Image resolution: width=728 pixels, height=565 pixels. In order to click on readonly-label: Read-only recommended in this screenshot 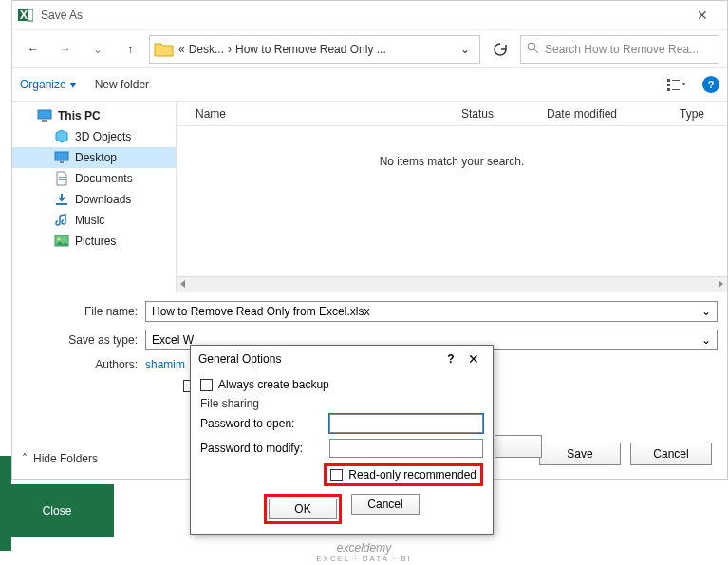, I will do `click(412, 475)`.